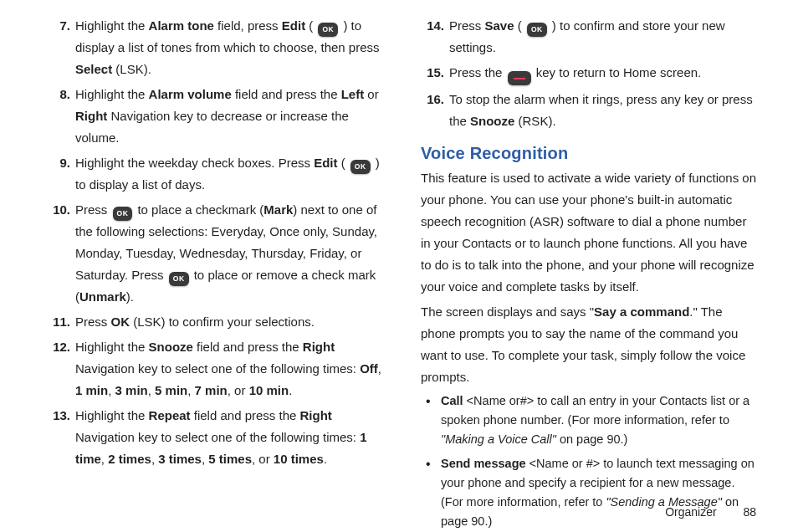 The width and height of the screenshot is (798, 532). I want to click on step-item: 12.Highlight the Snooze field and press …, so click(216, 369).